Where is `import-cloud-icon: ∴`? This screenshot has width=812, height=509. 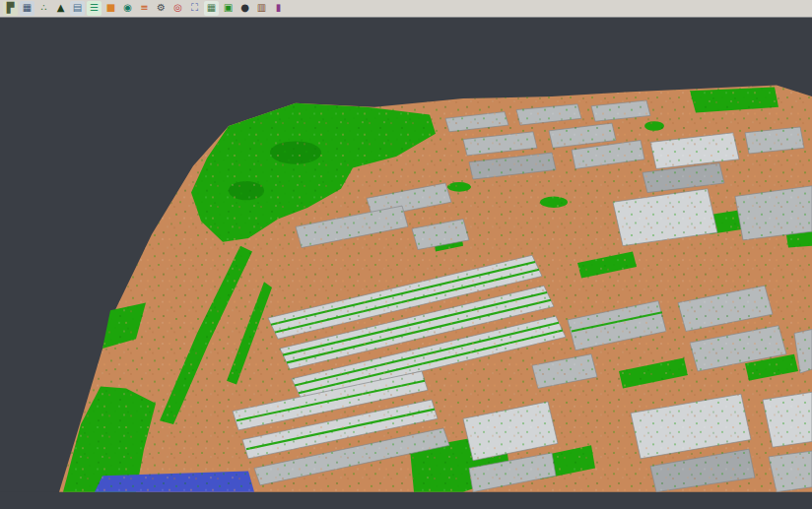
import-cloud-icon: ∴ is located at coordinates (43, 8).